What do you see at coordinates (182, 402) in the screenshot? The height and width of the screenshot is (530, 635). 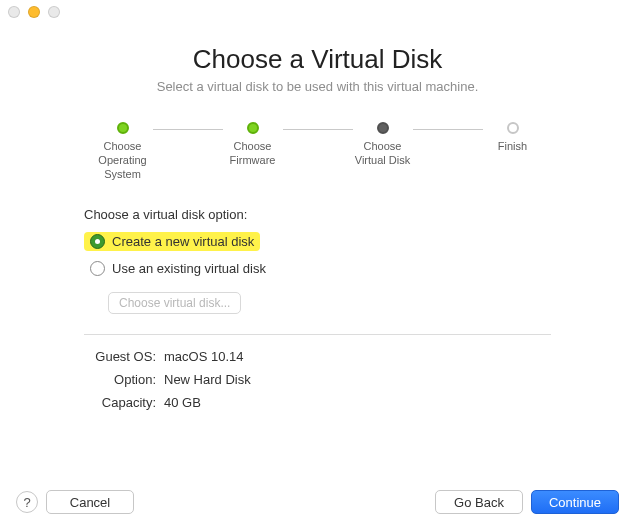 I see `summary-val: 40 GB` at bounding box center [182, 402].